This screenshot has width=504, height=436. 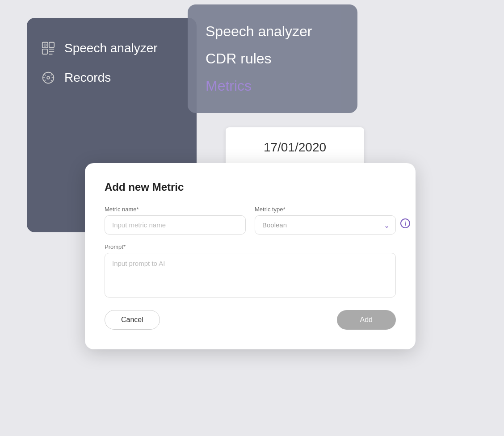 I want to click on dropdown-item-cdr-rules: CDR rules, so click(x=273, y=59).